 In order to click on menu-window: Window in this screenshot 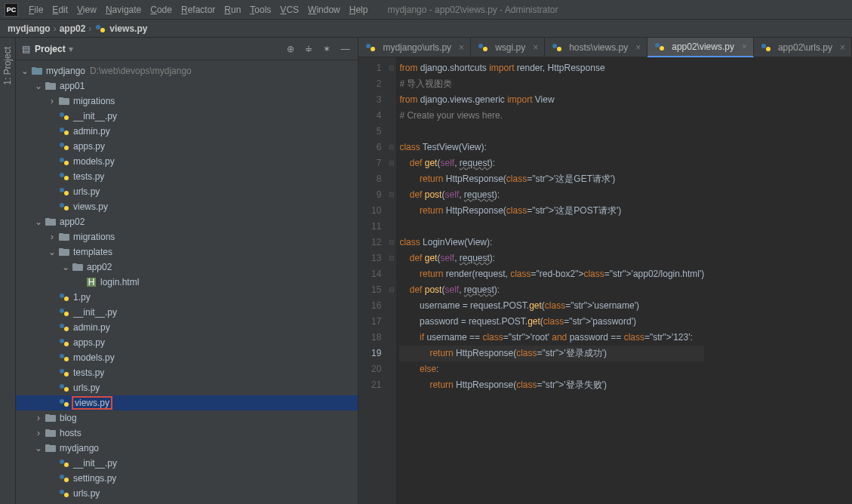, I will do `click(324, 10)`.